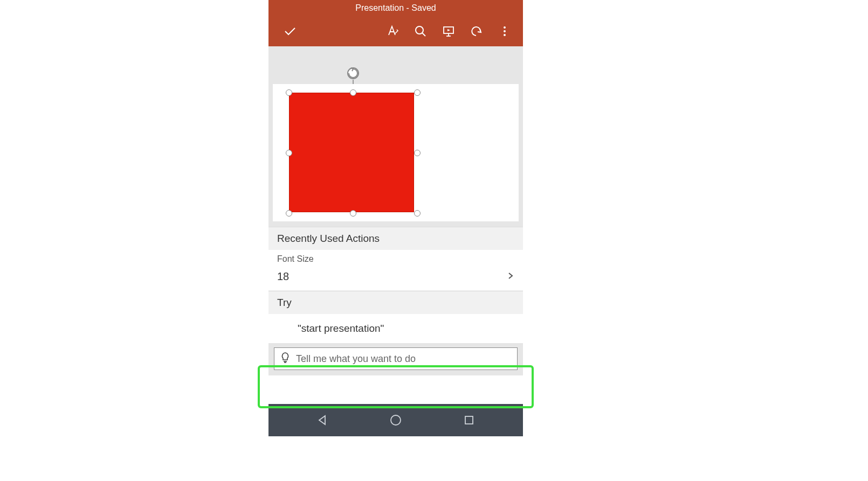  I want to click on resize-handle-top-center, so click(353, 93).